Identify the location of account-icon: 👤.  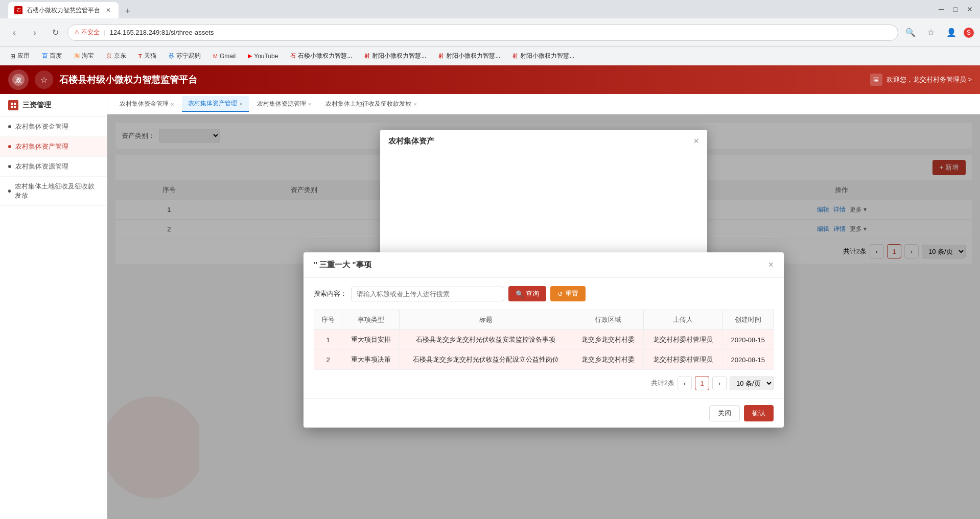
(951, 33).